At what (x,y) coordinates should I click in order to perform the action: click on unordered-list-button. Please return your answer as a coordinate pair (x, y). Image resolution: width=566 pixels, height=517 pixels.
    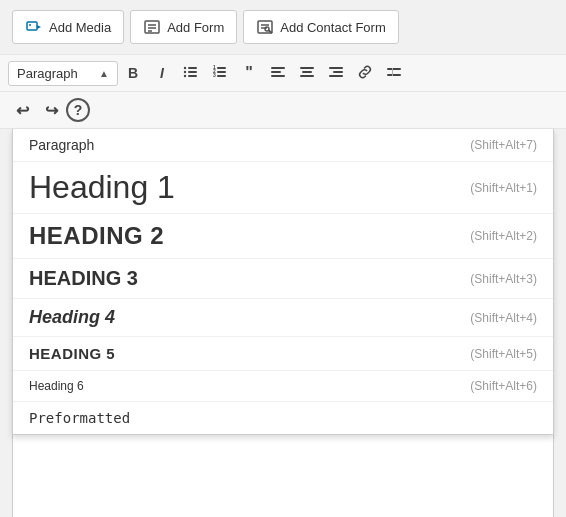
    Looking at the image, I should click on (191, 73).